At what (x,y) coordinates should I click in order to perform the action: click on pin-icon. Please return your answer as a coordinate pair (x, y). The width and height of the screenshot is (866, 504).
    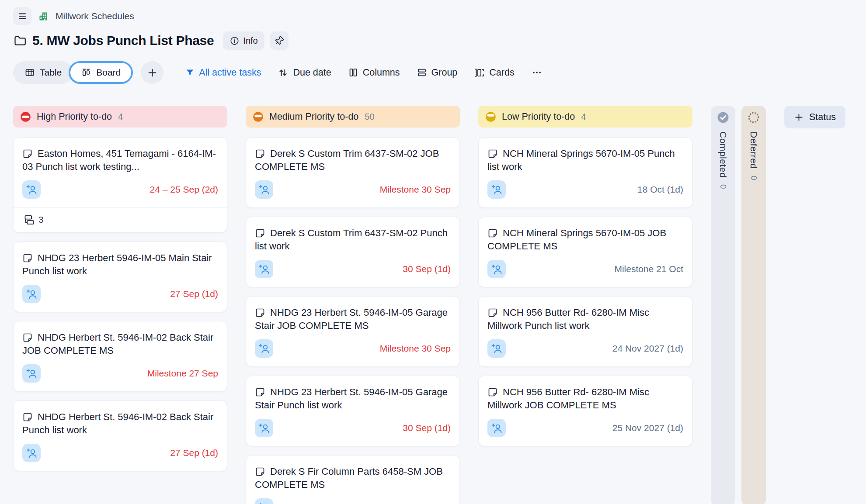
    Looking at the image, I should click on (279, 41).